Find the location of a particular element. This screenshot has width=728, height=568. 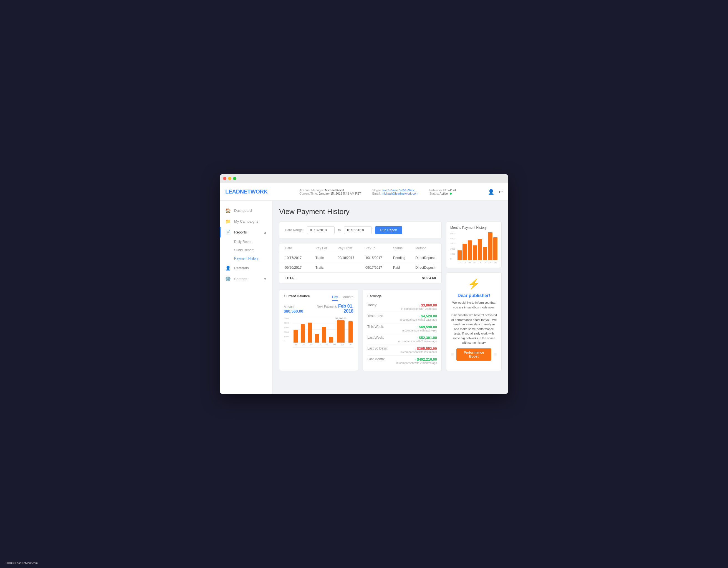

earnings-value-group: ↓ $365,552.00 in comparison with last mo… is located at coordinates (419, 350).